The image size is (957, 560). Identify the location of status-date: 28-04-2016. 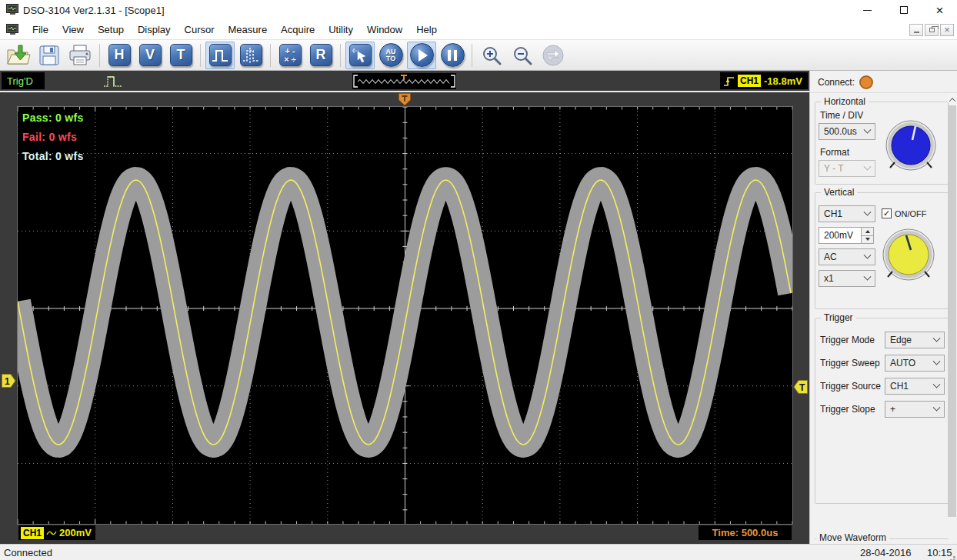
(886, 552).